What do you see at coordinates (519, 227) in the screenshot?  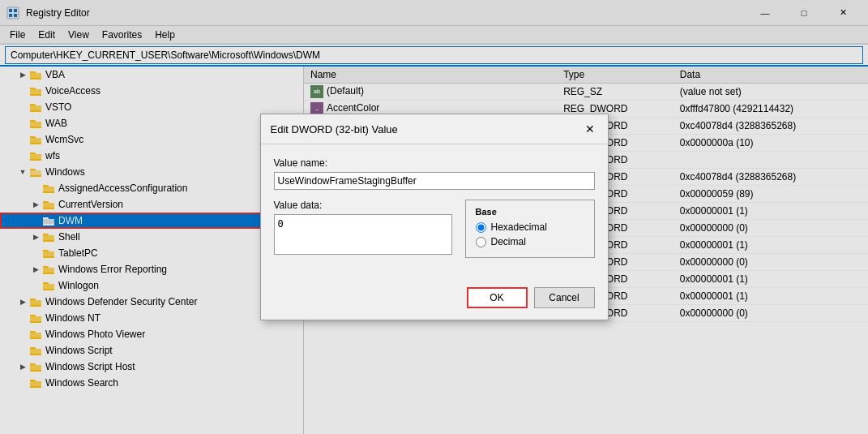 I see `radio-hex-label: Hexadecimal` at bounding box center [519, 227].